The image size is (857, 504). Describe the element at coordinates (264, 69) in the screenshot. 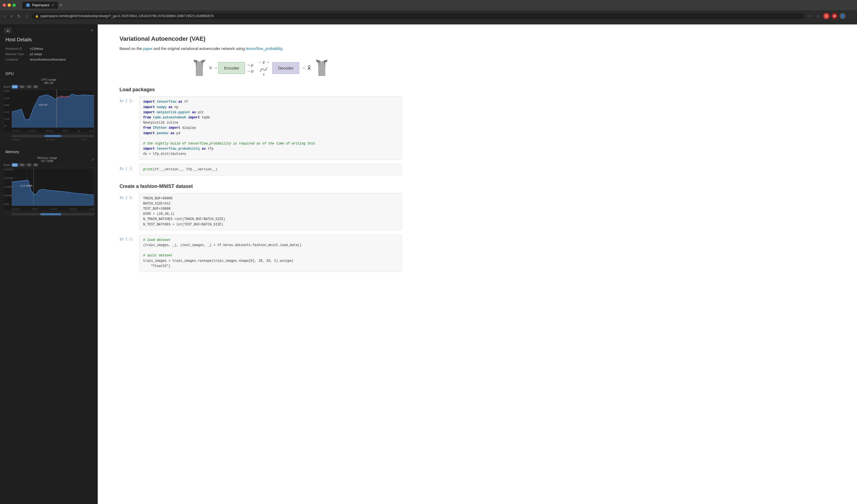

I see `epsilon-curve-svg` at that location.